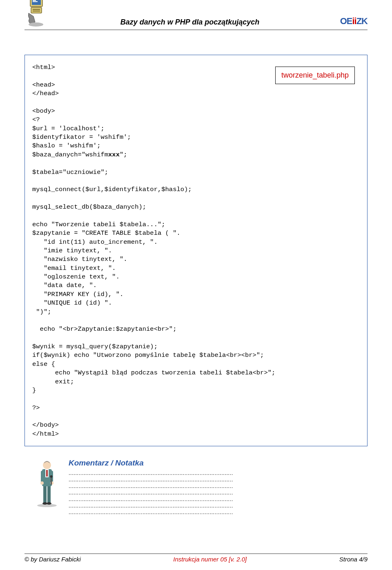  Describe the element at coordinates (34, 390) in the screenshot. I see `code-line: }` at that location.